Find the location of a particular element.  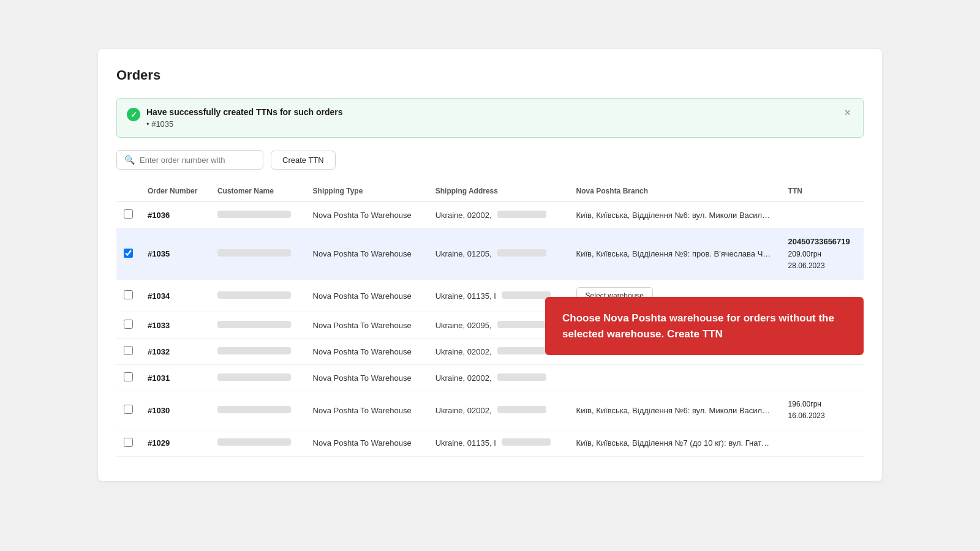

success-banner-content: Have successfully created TTNs for such … is located at coordinates (235, 118).